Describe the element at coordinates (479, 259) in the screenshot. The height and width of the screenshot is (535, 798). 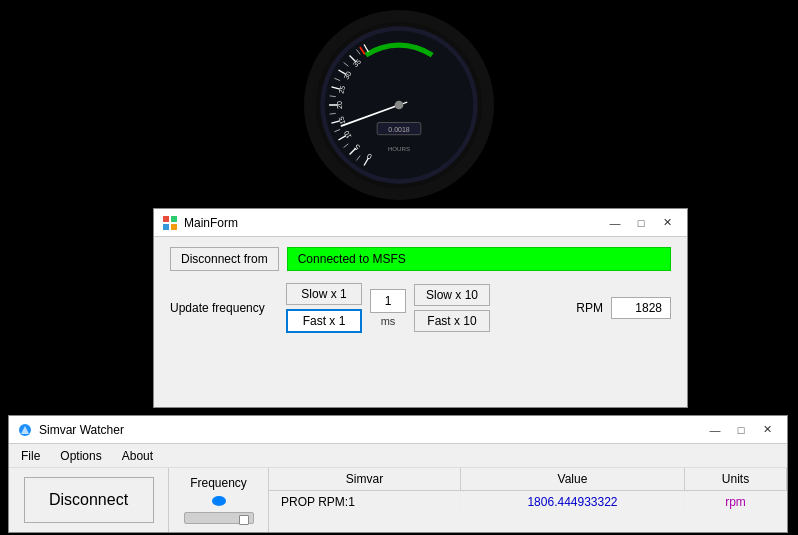
I see `connection-status: Connected to MSFS` at that location.